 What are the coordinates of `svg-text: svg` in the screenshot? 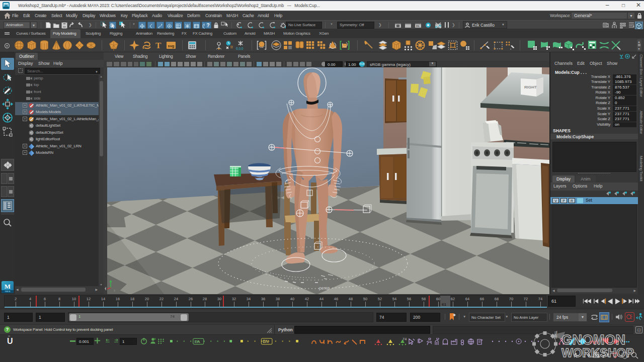 It's located at (171, 46).